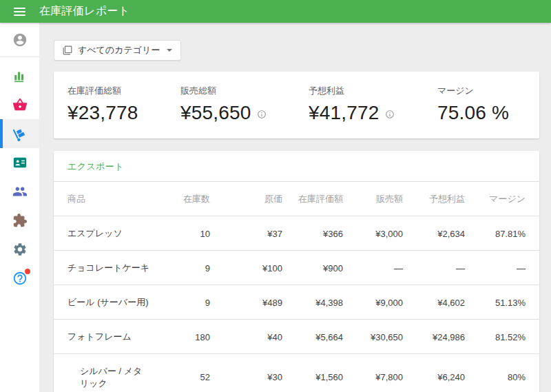 The width and height of the screenshot is (551, 392). What do you see at coordinates (20, 134) in the screenshot?
I see `hand-truck-icon` at bounding box center [20, 134].